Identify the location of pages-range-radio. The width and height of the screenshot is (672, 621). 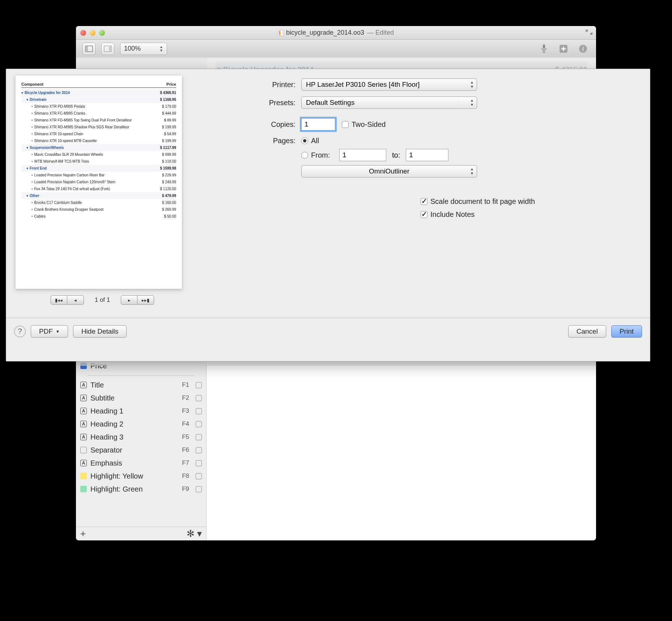
(305, 155).